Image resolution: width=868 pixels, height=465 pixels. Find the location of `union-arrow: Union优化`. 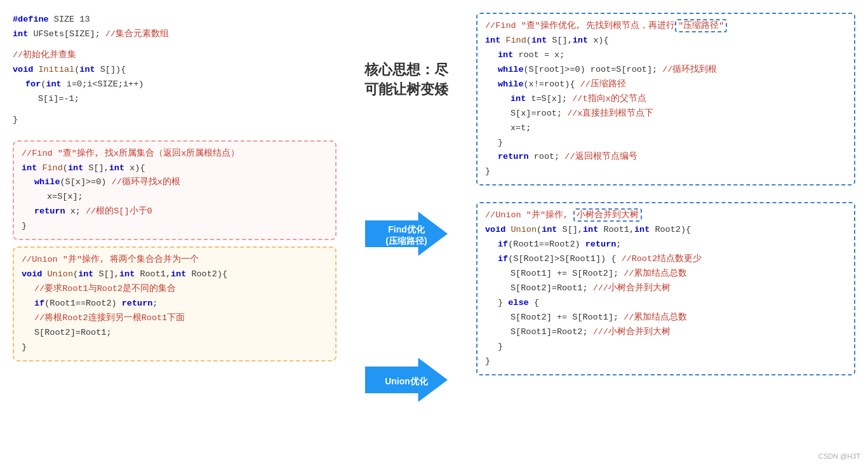

union-arrow: Union优化 is located at coordinates (406, 381).